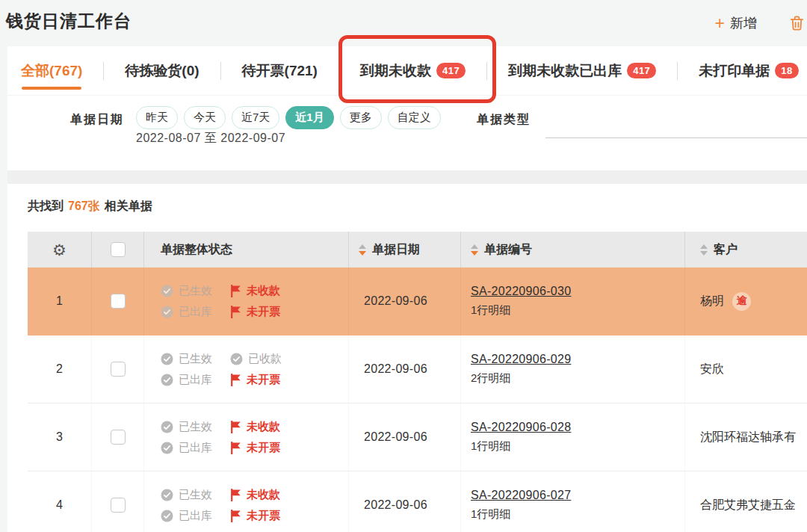 The width and height of the screenshot is (807, 532). What do you see at coordinates (417, 302) in the screenshot?
I see `table-row: 1 已生效 未收款 已出库 未开票 2022-09-06` at bounding box center [417, 302].